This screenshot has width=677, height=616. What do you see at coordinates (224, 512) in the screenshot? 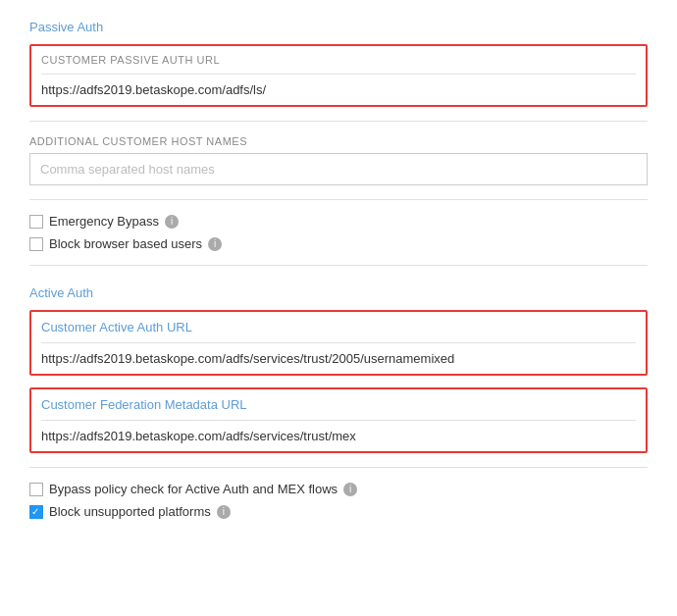
I see `block-unsupported-info-icon: i` at bounding box center [224, 512].